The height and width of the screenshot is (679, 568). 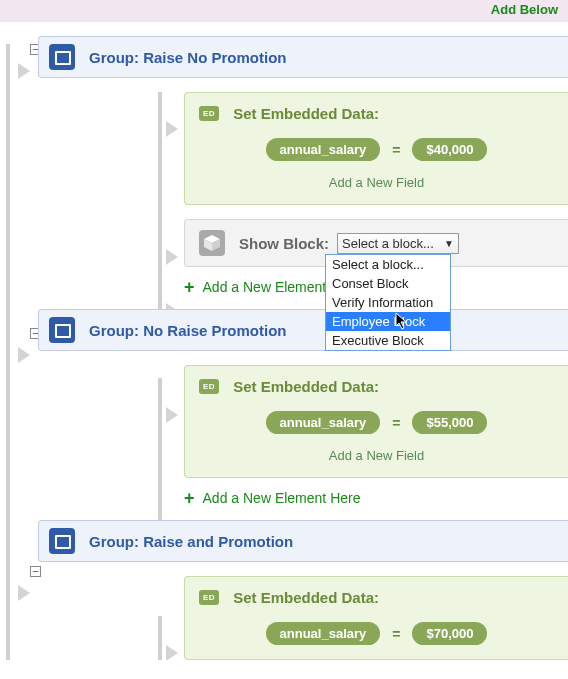 I want to click on ed-value-pill: $55,000, so click(x=450, y=422).